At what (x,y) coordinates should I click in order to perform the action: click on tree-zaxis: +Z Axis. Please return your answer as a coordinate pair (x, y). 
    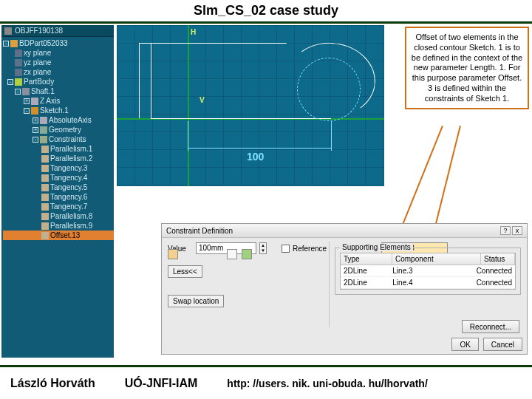
    Looking at the image, I should click on (58, 100).